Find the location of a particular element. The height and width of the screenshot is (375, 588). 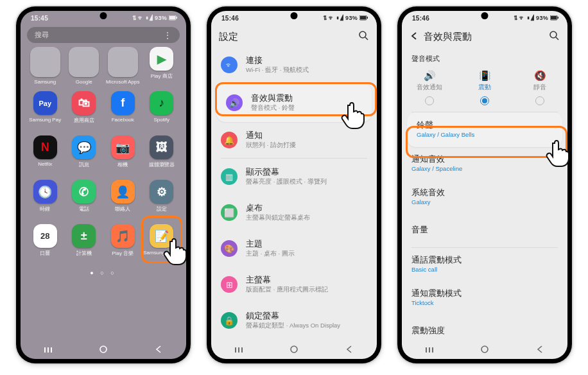

app-icon: 🖼 is located at coordinates (162, 148).